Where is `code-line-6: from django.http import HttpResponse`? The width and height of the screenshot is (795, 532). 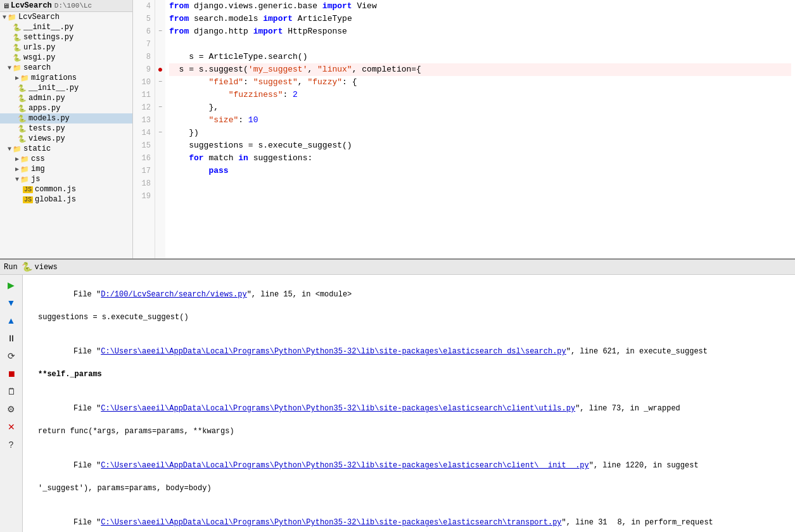 code-line-6: from django.http import HttpResponse is located at coordinates (480, 32).